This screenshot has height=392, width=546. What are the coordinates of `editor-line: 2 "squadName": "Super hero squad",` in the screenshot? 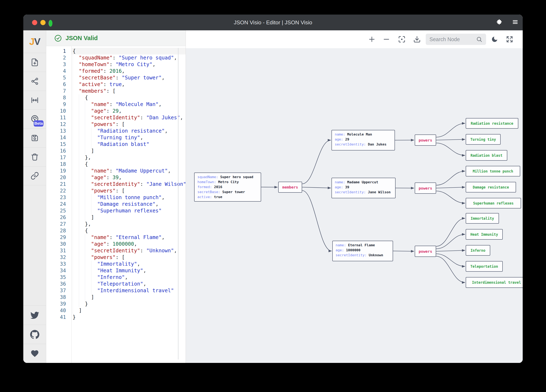 It's located at (116, 58).